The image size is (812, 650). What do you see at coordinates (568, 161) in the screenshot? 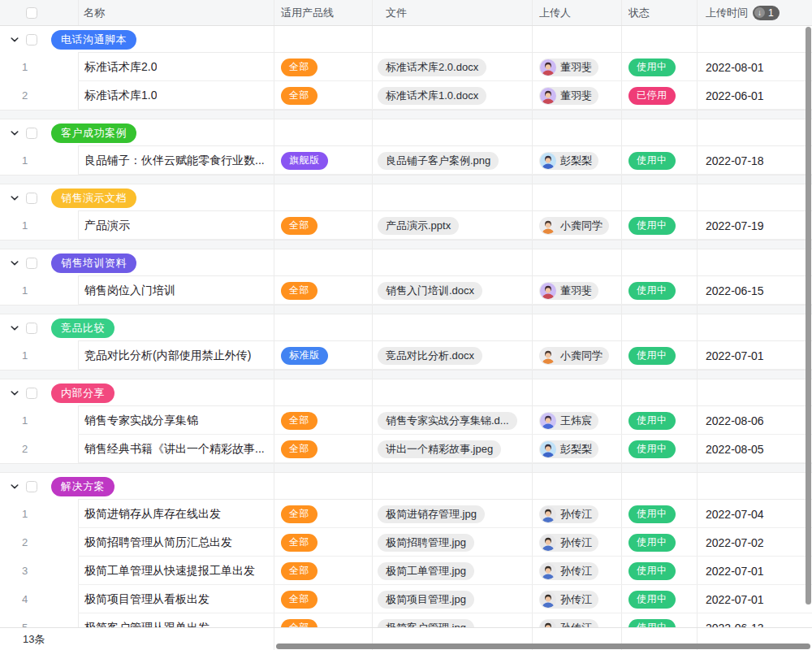
I see `uploader-chip: 彭梨梨` at bounding box center [568, 161].